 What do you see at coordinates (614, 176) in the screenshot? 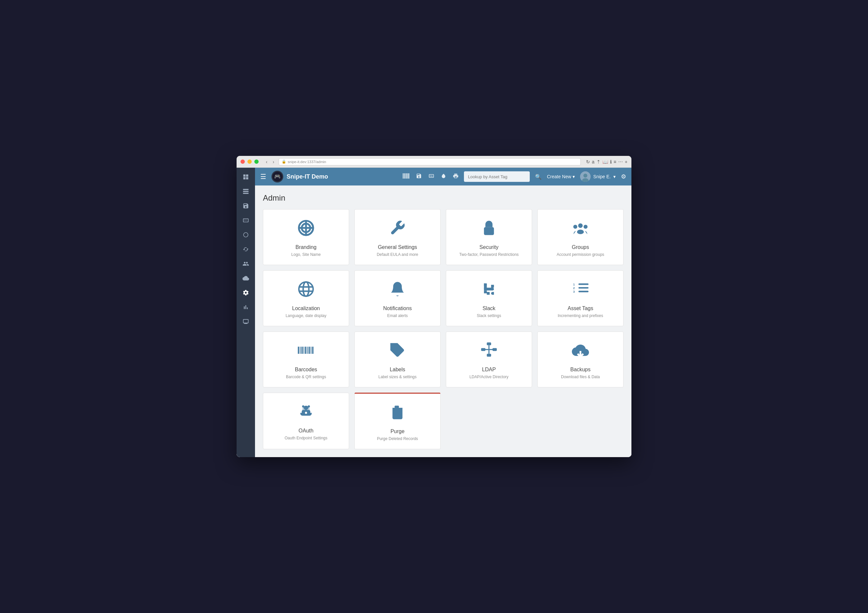
I see `user-caret: ▾` at bounding box center [614, 176].